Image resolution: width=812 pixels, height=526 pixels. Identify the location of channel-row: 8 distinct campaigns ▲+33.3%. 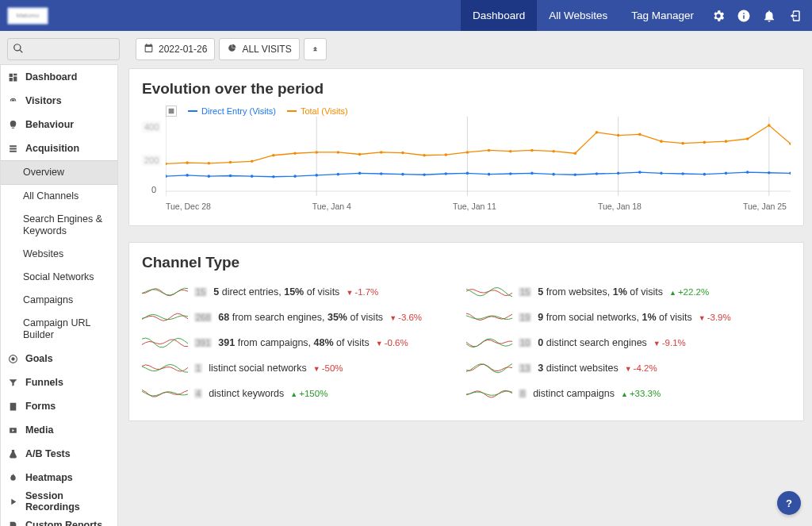
(628, 394).